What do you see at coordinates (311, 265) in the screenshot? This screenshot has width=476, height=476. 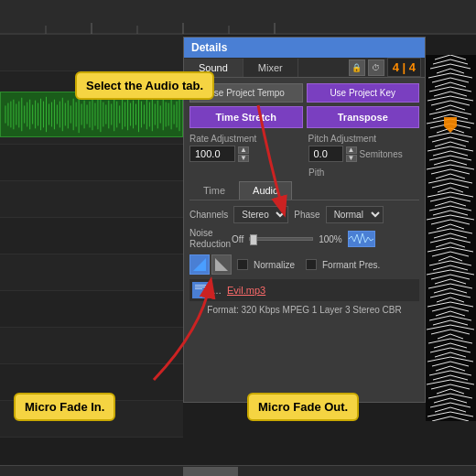 I see `formant-checkbox` at bounding box center [311, 265].